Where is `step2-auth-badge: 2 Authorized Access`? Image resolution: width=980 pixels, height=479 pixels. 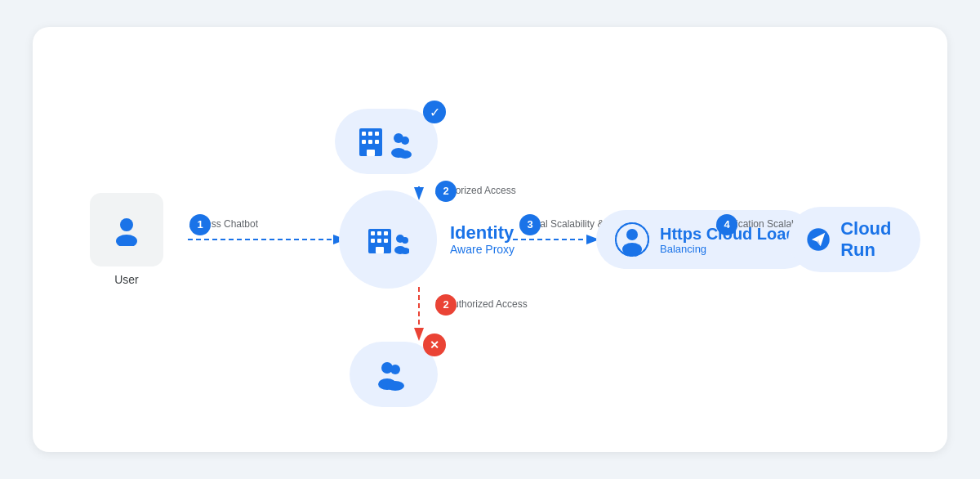 step2-auth-badge: 2 Authorized Access is located at coordinates (475, 191).